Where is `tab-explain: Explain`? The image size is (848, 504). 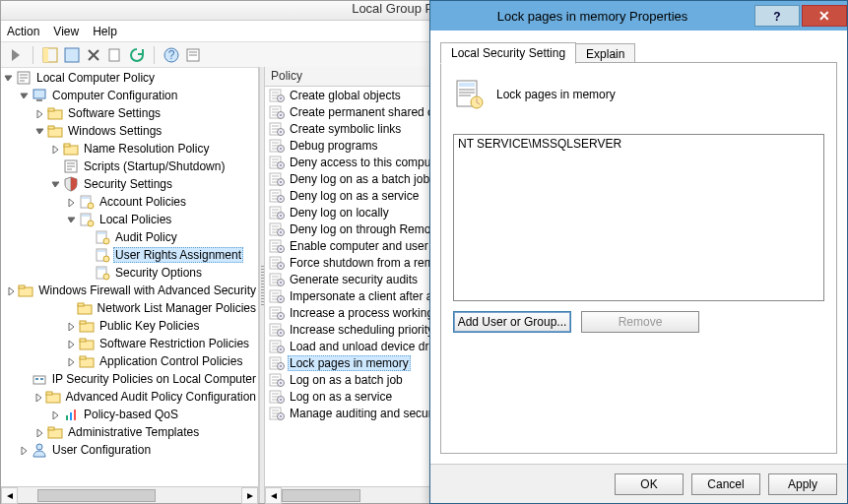
tab-explain: Explain is located at coordinates (605, 53).